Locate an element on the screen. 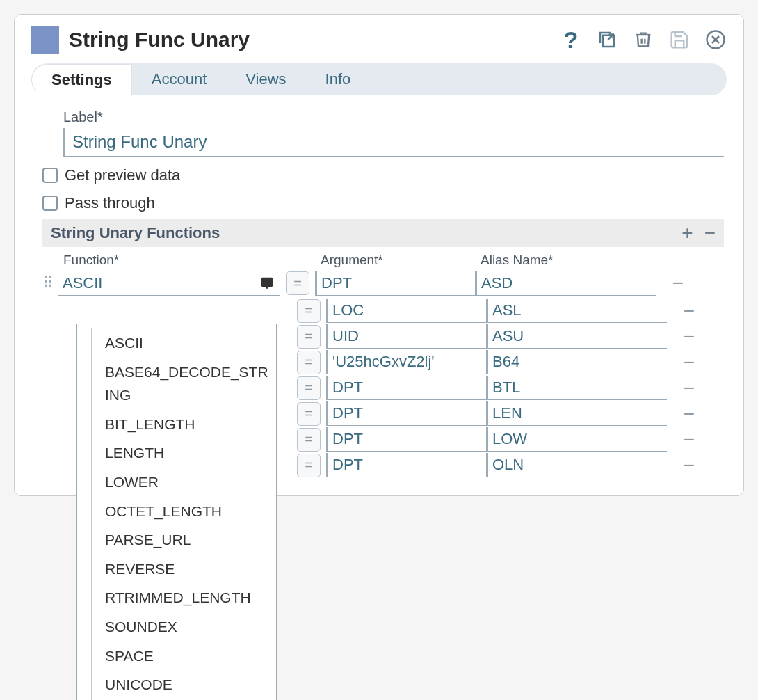 The height and width of the screenshot is (700, 758). function-input is located at coordinates (169, 283).